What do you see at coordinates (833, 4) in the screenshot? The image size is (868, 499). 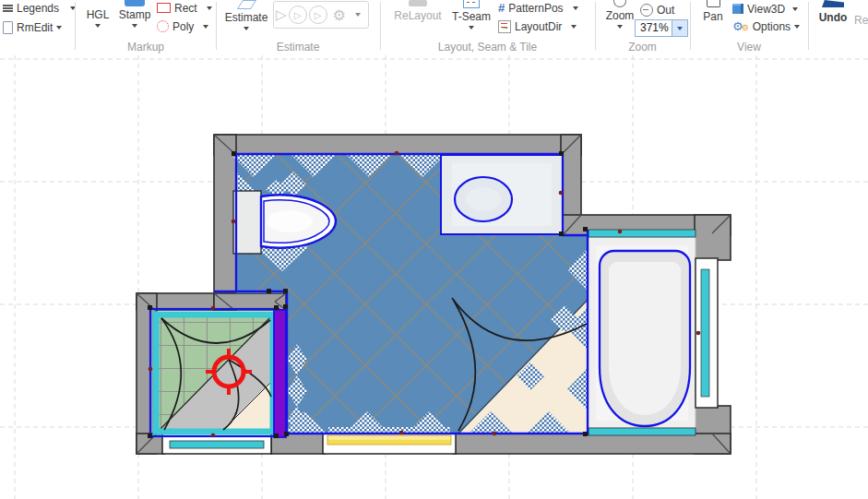 I see `undo-arrow-icon` at bounding box center [833, 4].